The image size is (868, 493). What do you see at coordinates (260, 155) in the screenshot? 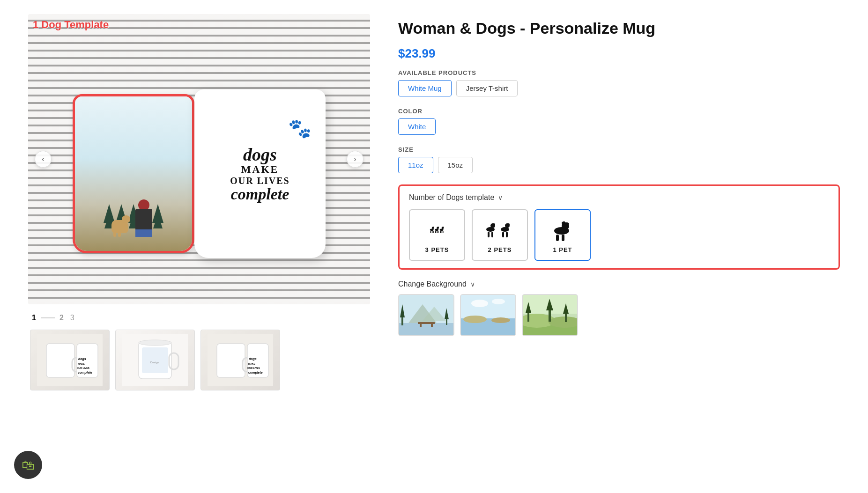
I see `mug-text-dogs: dogs` at bounding box center [260, 155].